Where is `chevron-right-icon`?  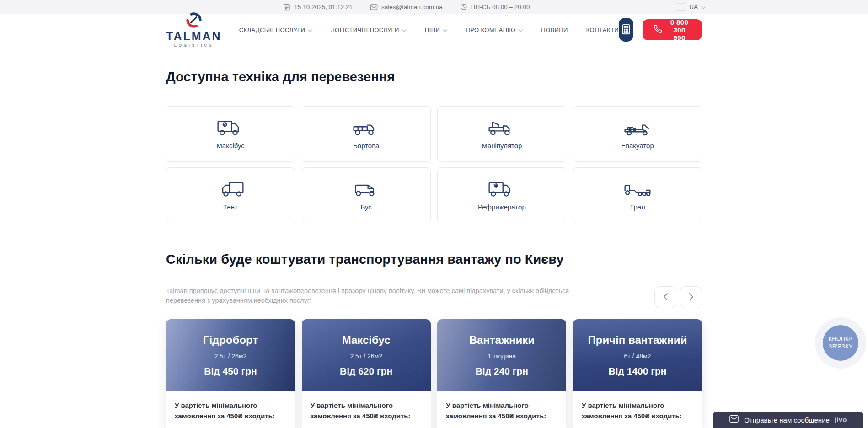
chevron-right-icon is located at coordinates (691, 297).